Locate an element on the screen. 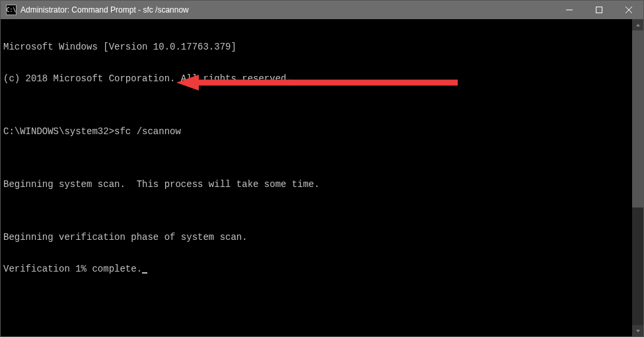 This screenshot has height=337, width=644. scroll-down-button is located at coordinates (638, 330).